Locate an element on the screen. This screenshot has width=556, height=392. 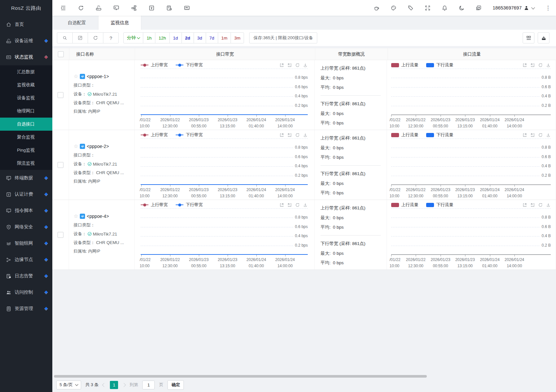
notification-bell-icon is located at coordinates (445, 8).